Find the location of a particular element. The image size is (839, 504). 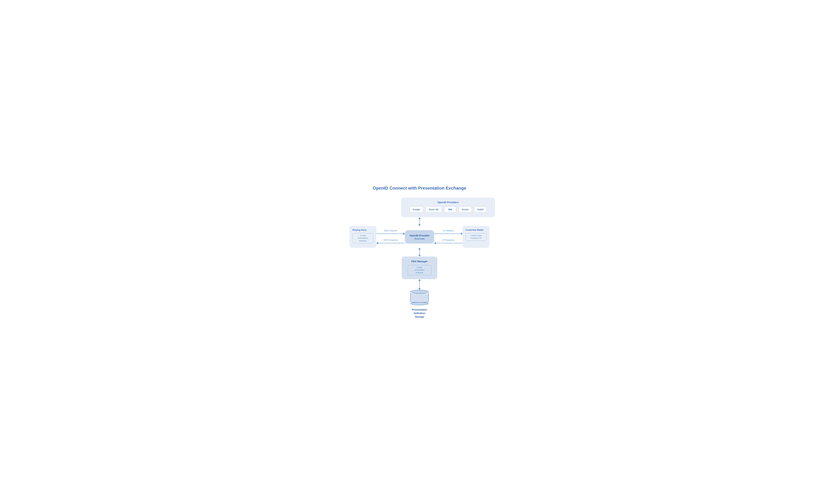

vc-request-arrowhead is located at coordinates (462, 234).